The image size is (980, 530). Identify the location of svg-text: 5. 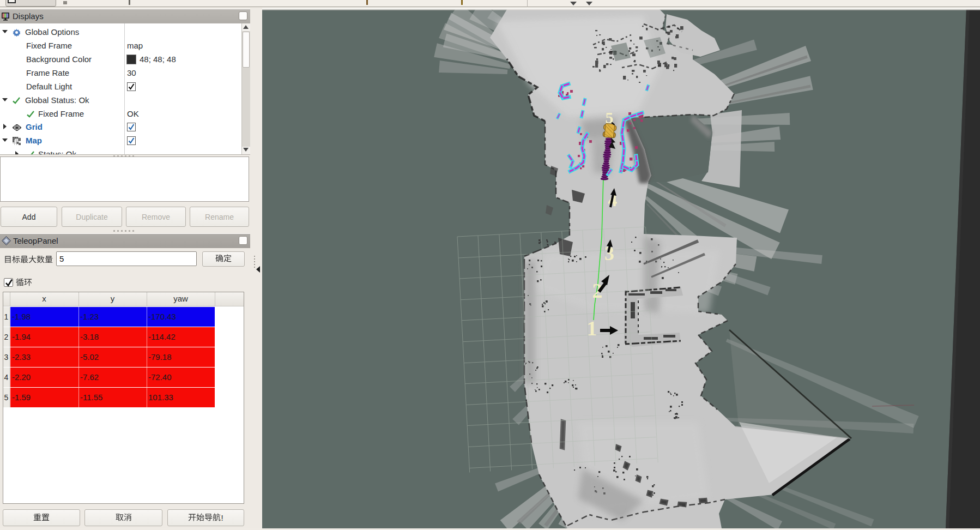
(609, 118).